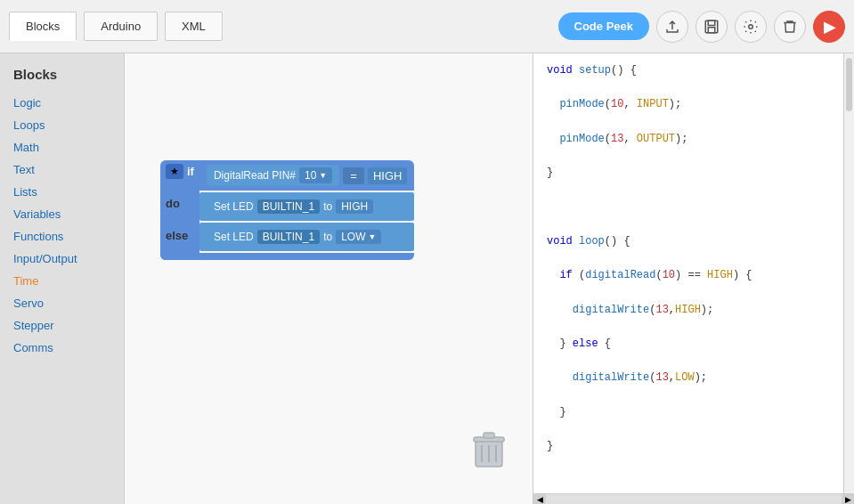 This screenshot has height=504, width=854. Describe the element at coordinates (255, 175) in the screenshot. I see `digitalread-label: DigitalRead PIN#` at that location.